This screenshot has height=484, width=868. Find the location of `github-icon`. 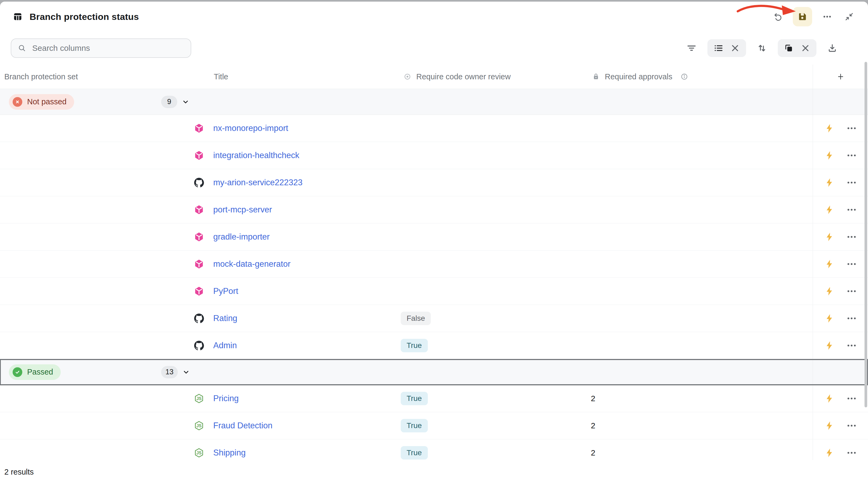

github-icon is located at coordinates (199, 318).